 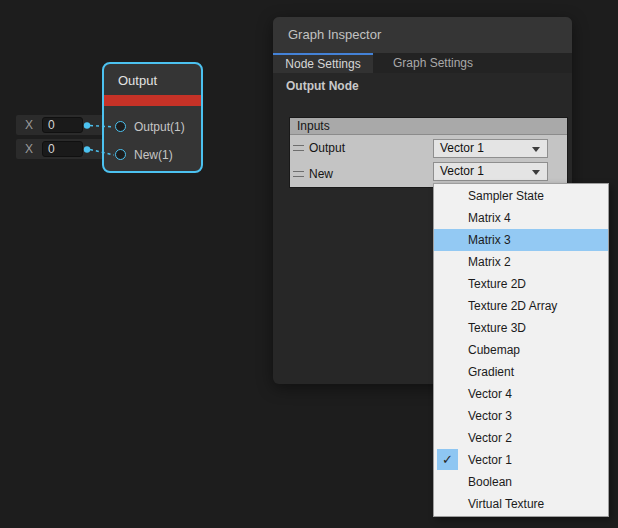 What do you see at coordinates (521, 350) in the screenshot?
I see `menu-item-cubemap: Cubemap` at bounding box center [521, 350].